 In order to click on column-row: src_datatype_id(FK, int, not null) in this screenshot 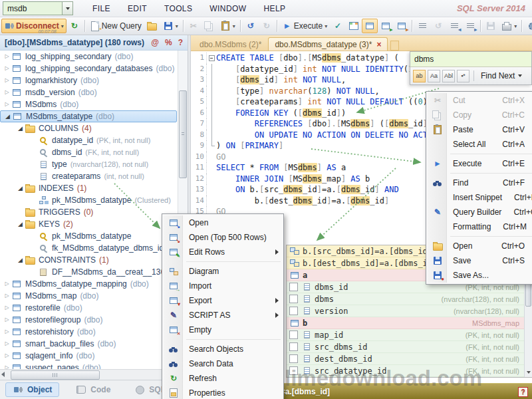, I will do `click(406, 371)`.